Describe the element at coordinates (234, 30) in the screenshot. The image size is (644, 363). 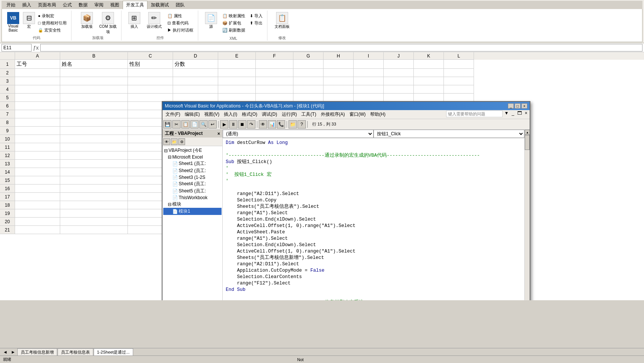
I see `btn-refresh-data: 🔄 刷新数据` at that location.